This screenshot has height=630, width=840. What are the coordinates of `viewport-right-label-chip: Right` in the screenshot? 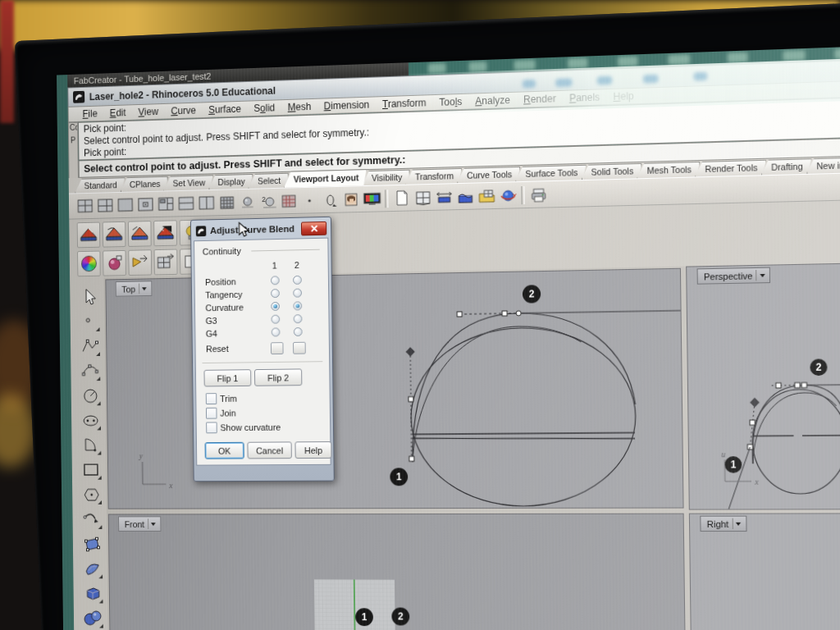 It's located at (724, 523).